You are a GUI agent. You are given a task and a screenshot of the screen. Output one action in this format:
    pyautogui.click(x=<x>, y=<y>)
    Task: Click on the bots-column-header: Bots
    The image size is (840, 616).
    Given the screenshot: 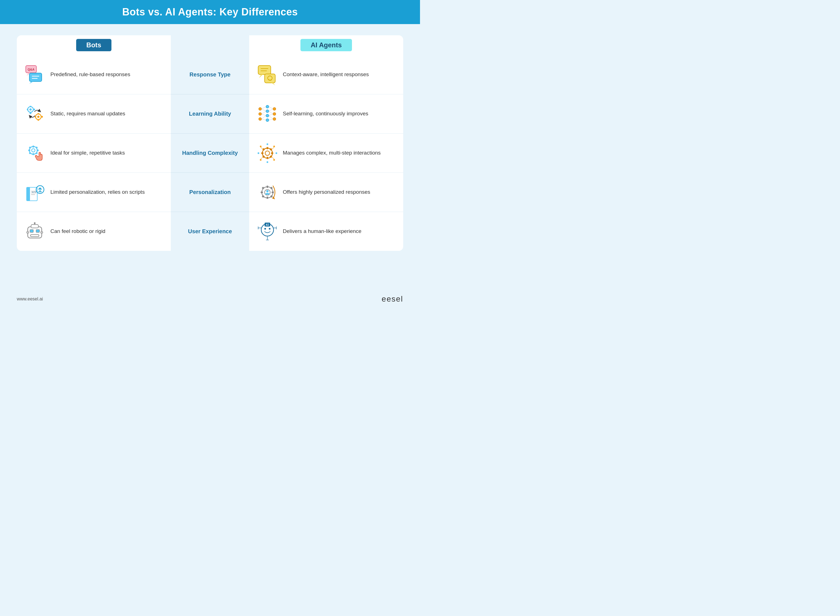 What is the action you would take?
    pyautogui.click(x=94, y=45)
    